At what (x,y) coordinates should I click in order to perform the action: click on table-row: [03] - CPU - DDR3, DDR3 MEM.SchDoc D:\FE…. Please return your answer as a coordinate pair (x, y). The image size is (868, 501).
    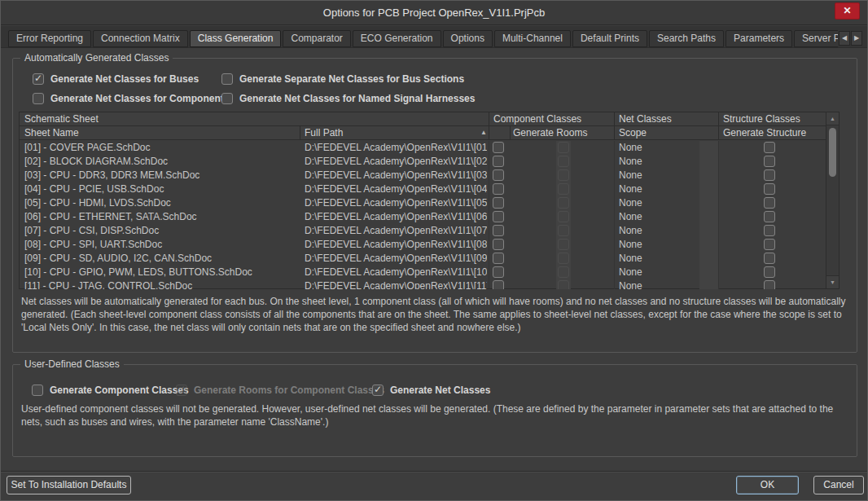
    Looking at the image, I should click on (423, 176).